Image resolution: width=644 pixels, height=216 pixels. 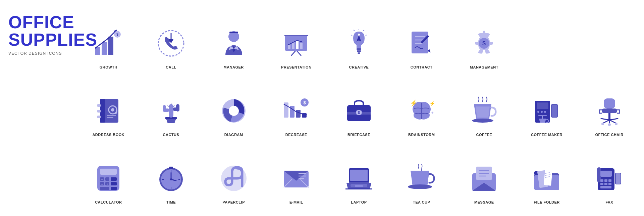 What do you see at coordinates (484, 175) in the screenshot?
I see `icon-cell-message: MESSAGE` at bounding box center [484, 175].